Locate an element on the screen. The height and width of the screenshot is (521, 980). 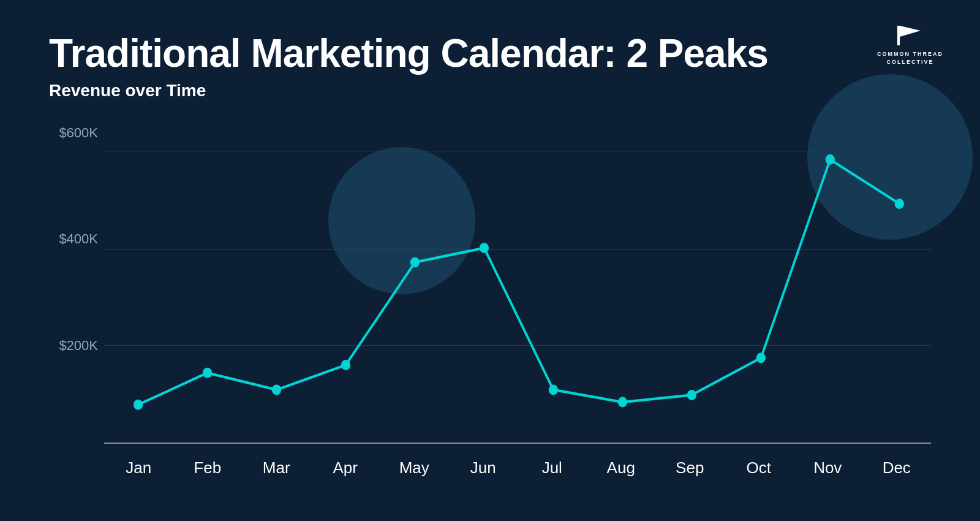
logo: COMMON THREAD COLLECTIVE is located at coordinates (910, 45).